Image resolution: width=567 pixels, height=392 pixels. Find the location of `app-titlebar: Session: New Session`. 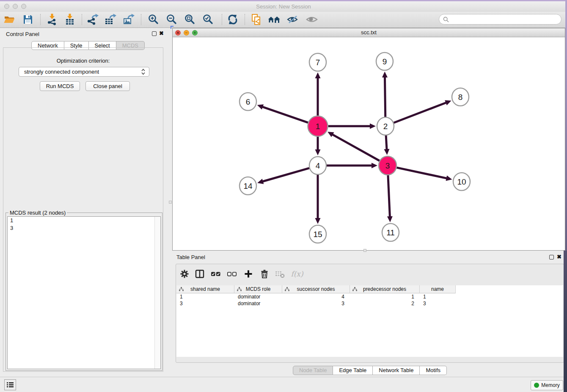

app-titlebar: Session: New Session is located at coordinates (284, 7).